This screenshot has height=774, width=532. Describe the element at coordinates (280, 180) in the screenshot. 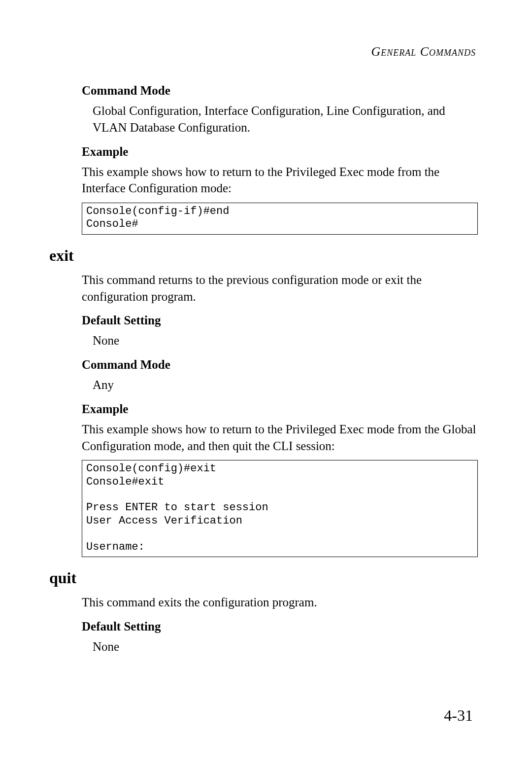

I see `end-example-text: This example shows how to return to the …` at that location.